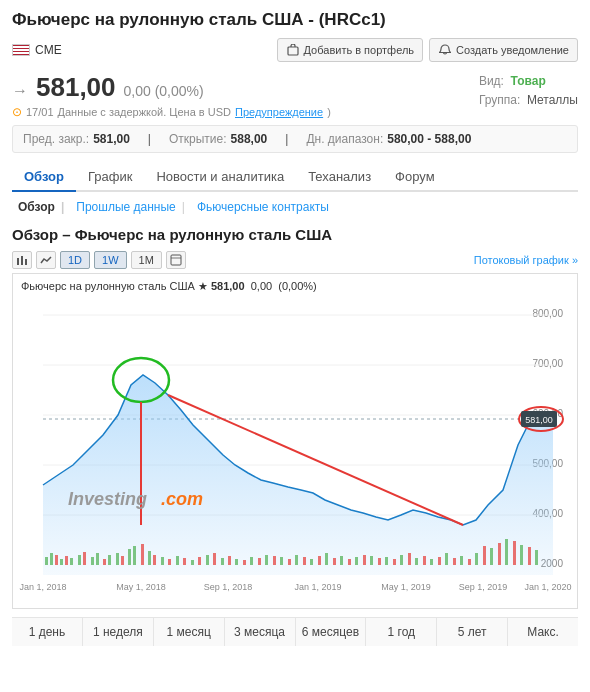 The image size is (590, 692). What do you see at coordinates (20, 91) in the screenshot?
I see `price-arrow-icon: →` at bounding box center [20, 91].